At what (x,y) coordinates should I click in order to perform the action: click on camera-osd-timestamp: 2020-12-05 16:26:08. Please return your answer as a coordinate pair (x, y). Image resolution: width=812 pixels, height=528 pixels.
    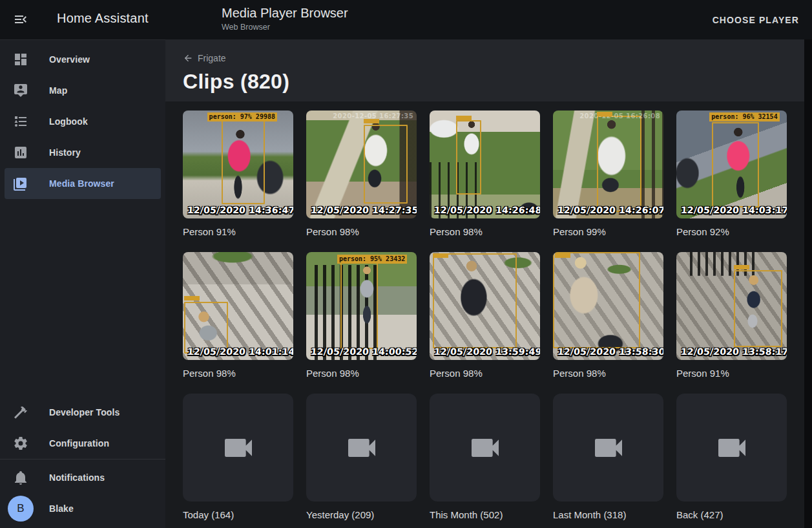
    Looking at the image, I should click on (620, 116).